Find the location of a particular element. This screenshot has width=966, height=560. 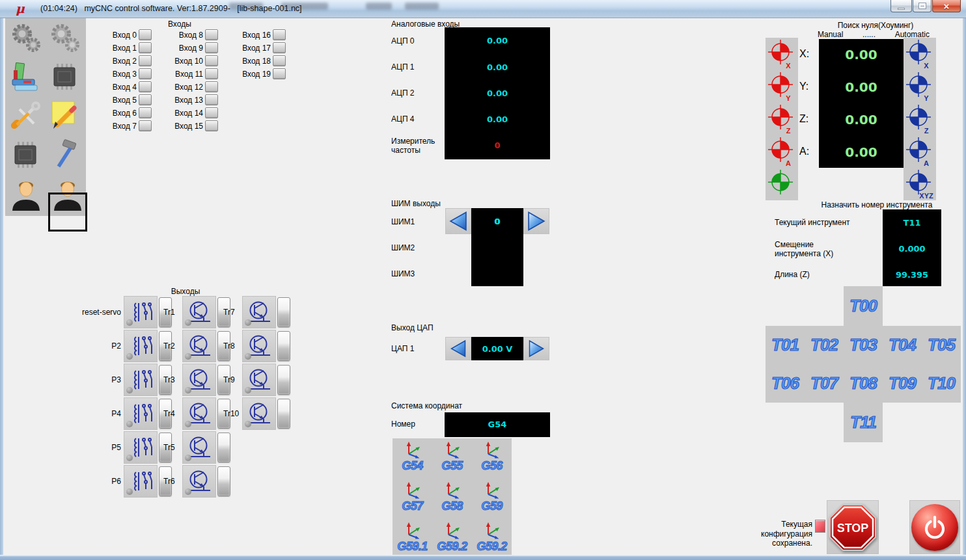

stop-button: STOP is located at coordinates (853, 527).